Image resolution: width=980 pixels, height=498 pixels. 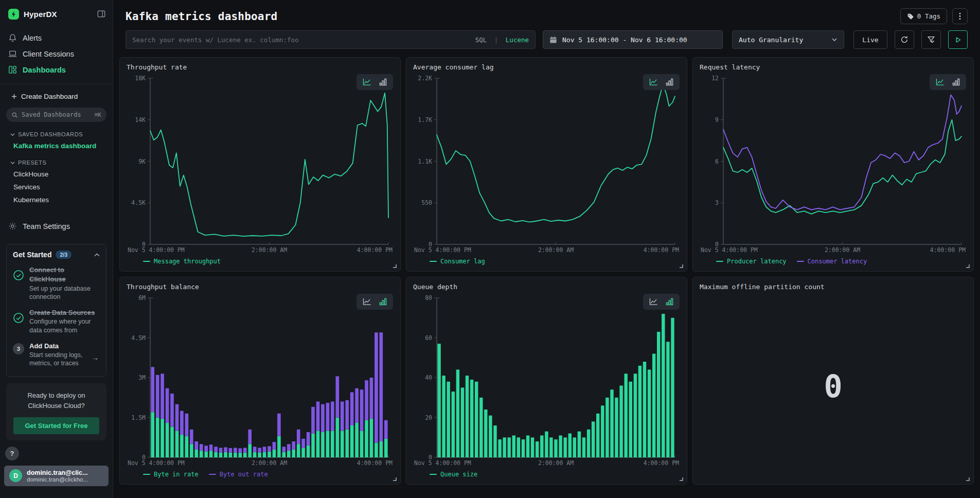 I want to click on chart-plot: 01.5M3M4.5M6MNov 5 4:00:00 PM2:00:00 AM4…, so click(x=260, y=380).